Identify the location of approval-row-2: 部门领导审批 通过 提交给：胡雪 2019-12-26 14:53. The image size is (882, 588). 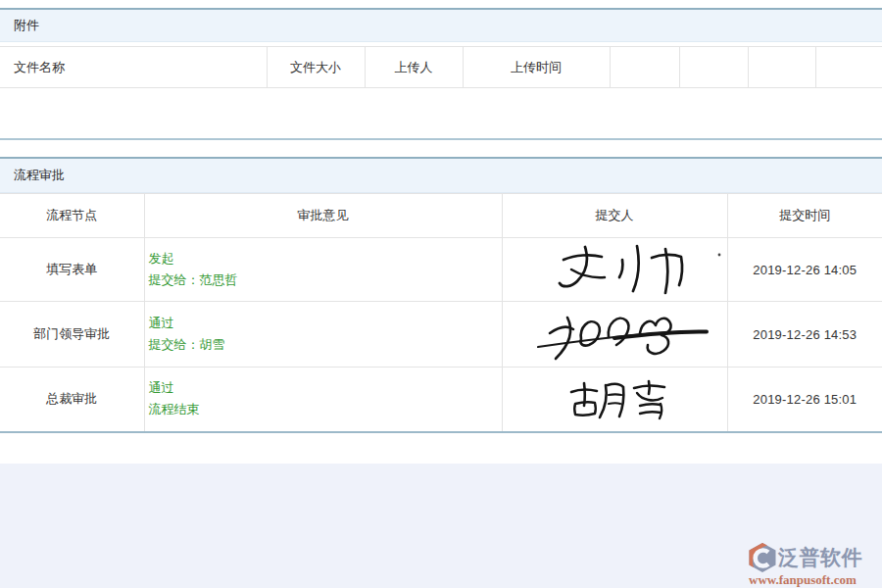
(441, 335).